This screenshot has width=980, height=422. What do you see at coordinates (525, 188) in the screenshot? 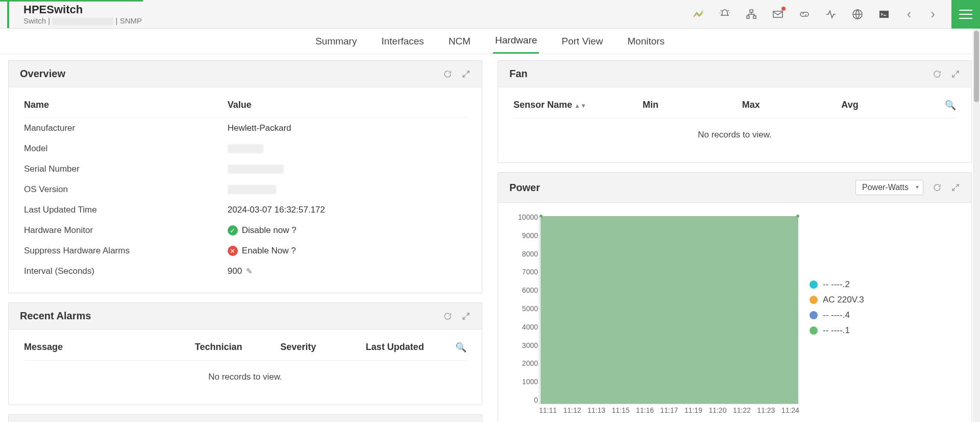
I see `power-title: Power` at bounding box center [525, 188].